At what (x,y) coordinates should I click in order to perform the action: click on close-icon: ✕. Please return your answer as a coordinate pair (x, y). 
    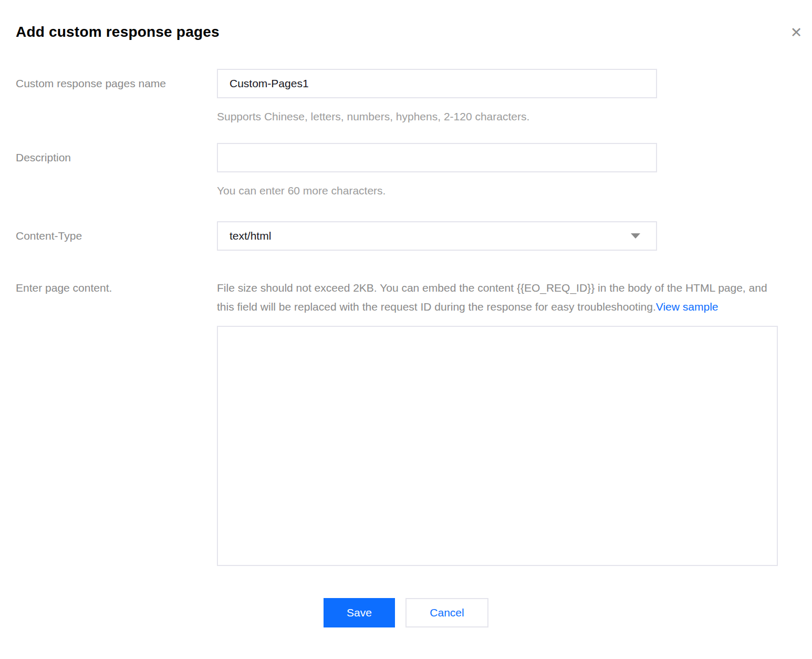
    Looking at the image, I should click on (796, 33).